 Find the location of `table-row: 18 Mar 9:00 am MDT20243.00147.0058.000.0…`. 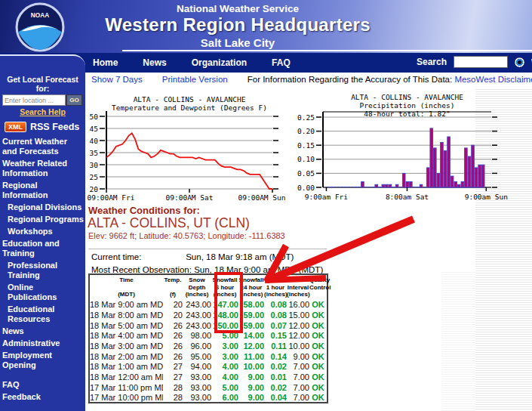

table-row: 18 Mar 9:00 am MDT20243.00147.0058.000.0… is located at coordinates (208, 305).